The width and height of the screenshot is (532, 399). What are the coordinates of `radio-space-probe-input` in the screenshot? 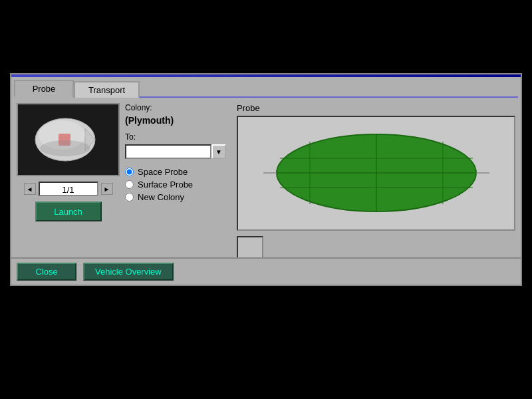 It's located at (129, 172).